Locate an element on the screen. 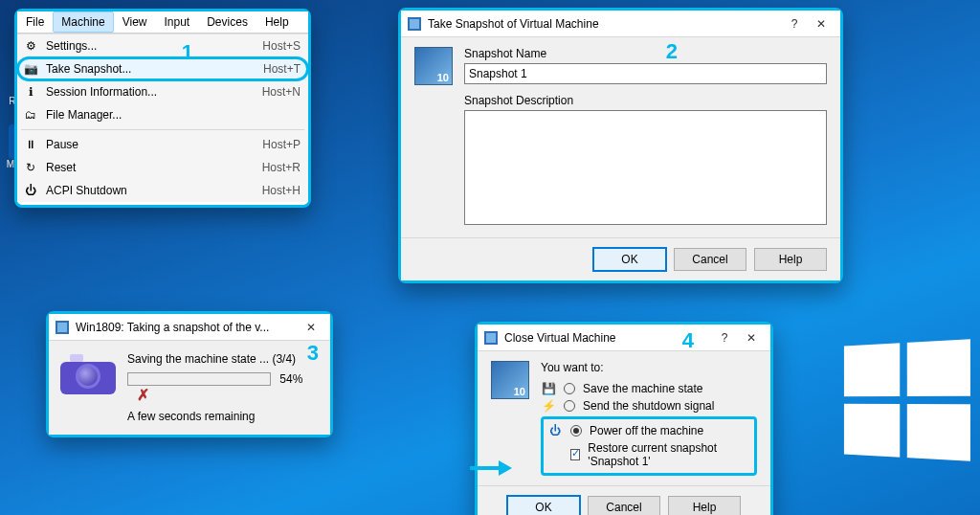 The height and width of the screenshot is (515, 980). menu-input: Input is located at coordinates (178, 22).